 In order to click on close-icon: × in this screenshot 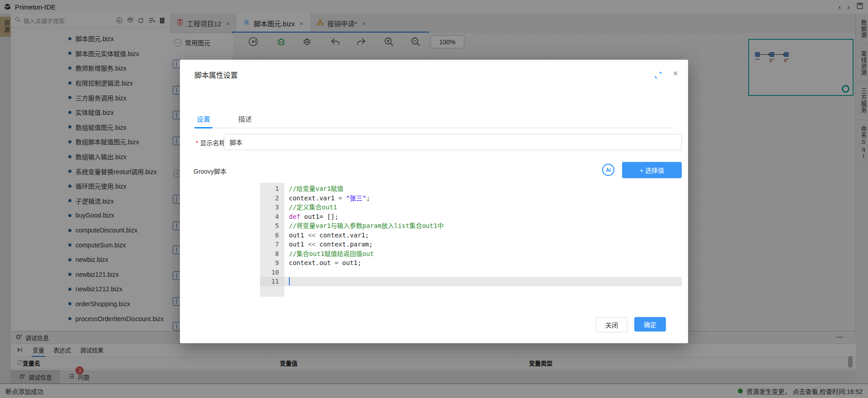, I will do `click(675, 73)`.